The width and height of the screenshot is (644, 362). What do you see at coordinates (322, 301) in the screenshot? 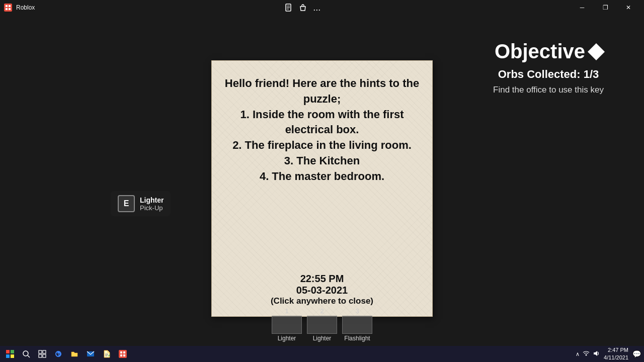
I see `note-close-hint: (Click anywhere to close)` at bounding box center [322, 301].